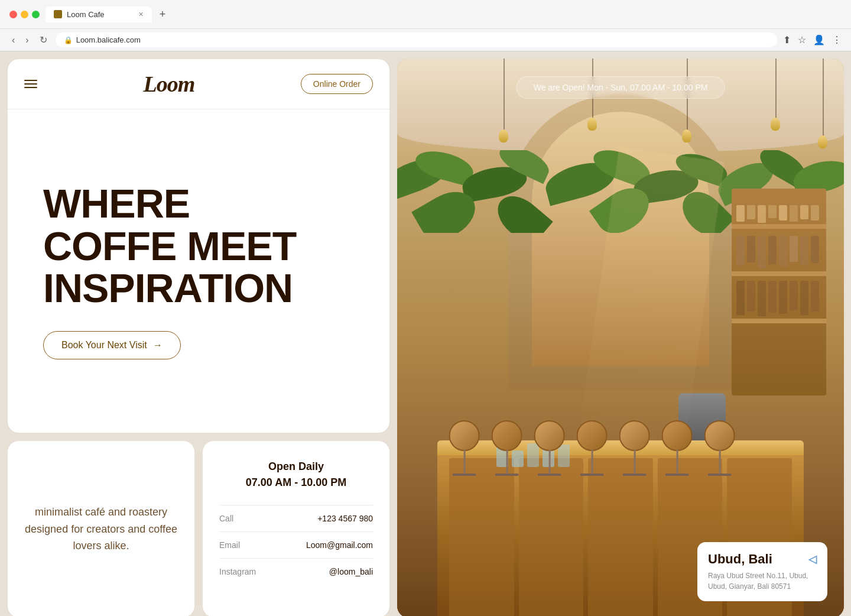 The image size is (851, 616). What do you see at coordinates (44, 40) in the screenshot?
I see `refresh-button: ↻` at bounding box center [44, 40].